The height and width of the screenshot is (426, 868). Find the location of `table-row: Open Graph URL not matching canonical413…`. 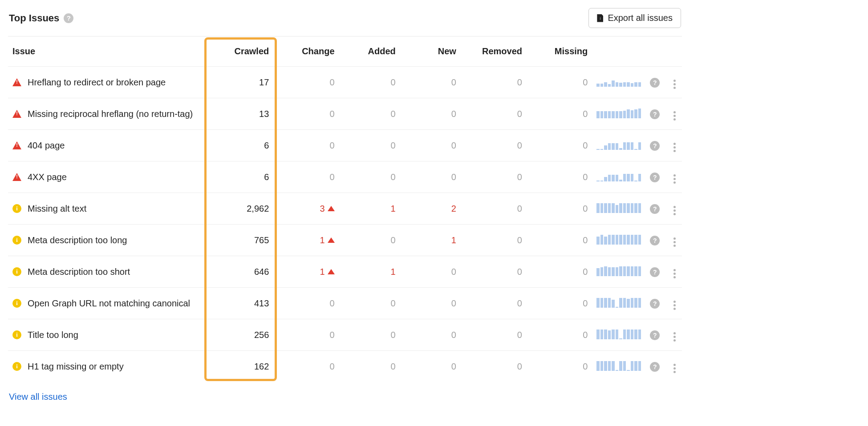

table-row: Open Graph URL not matching canonical413… is located at coordinates (345, 303).